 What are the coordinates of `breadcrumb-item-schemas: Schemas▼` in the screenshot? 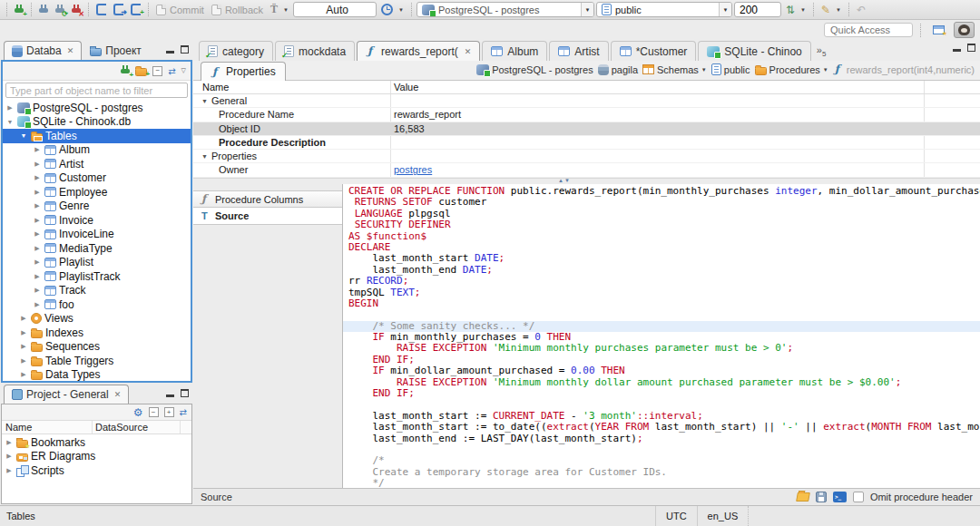 It's located at (675, 70).